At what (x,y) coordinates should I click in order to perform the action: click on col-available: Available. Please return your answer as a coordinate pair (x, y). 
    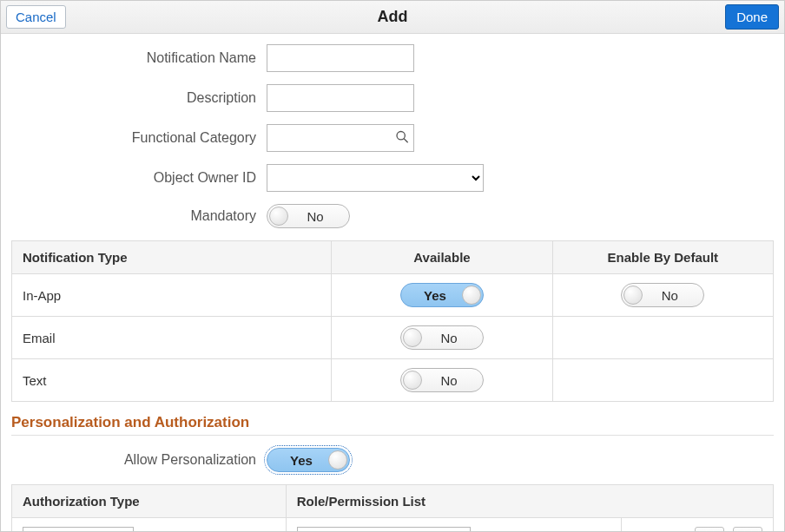
    Looking at the image, I should click on (442, 258).